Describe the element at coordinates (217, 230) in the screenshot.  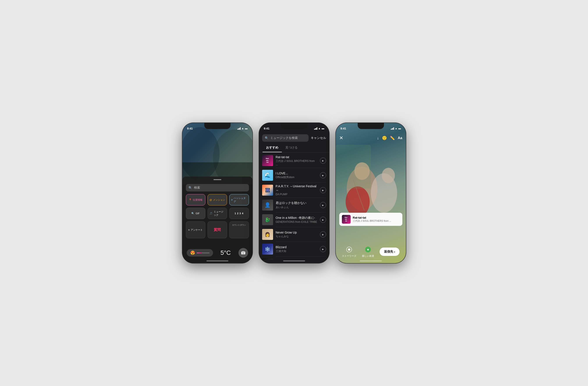
I see `question-sticker: 質問` at that location.